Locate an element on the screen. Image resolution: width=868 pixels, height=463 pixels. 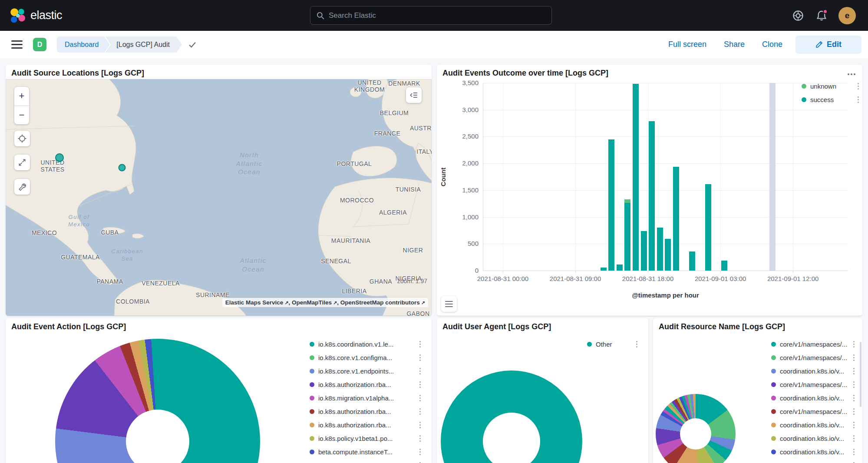
legend-scrollbar is located at coordinates (861, 374).